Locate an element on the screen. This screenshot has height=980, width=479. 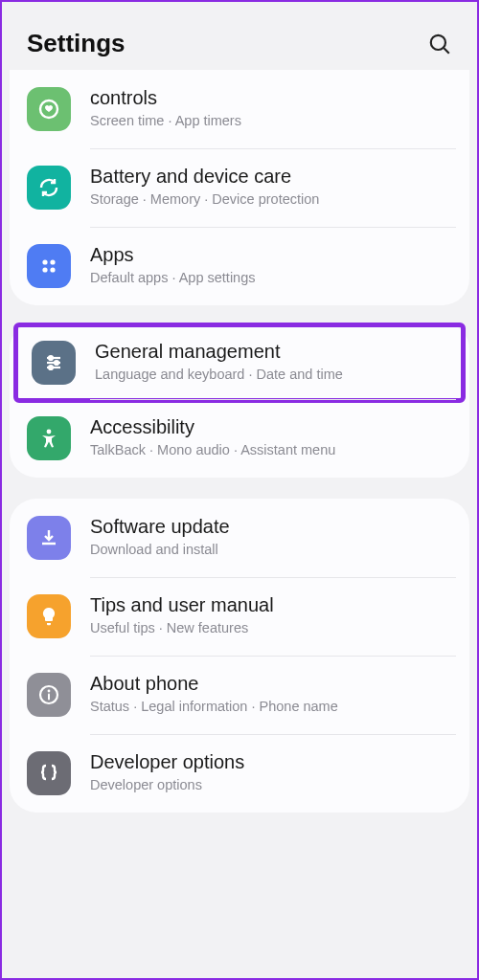
row-title: Battery and device care is located at coordinates (275, 176).